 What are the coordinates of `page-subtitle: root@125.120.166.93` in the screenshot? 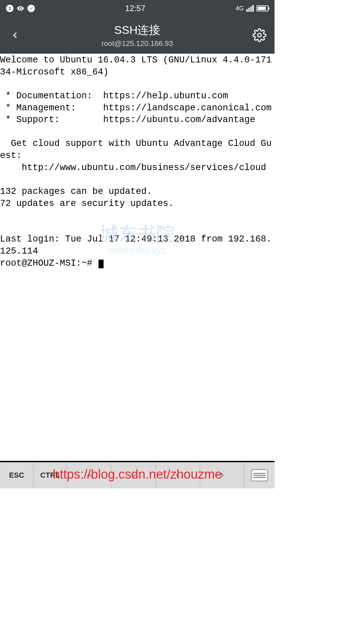 It's located at (137, 44).